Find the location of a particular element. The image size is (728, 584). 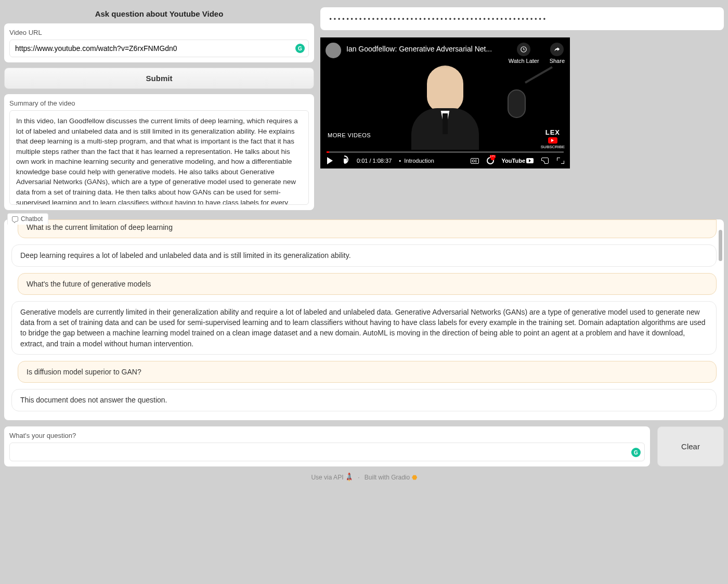

video-url-input is located at coordinates (159, 48).